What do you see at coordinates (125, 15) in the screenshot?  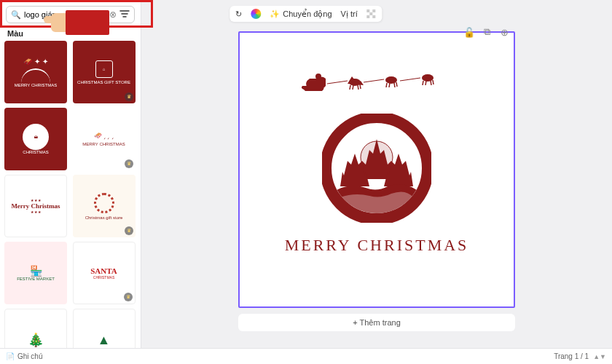 I see `filters-icon` at bounding box center [125, 15].